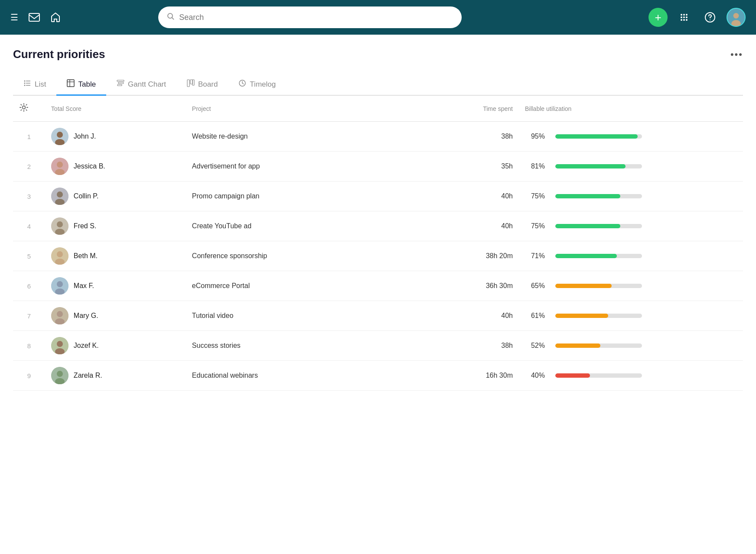 Image resolution: width=756 pixels, height=554 pixels. Describe the element at coordinates (257, 85) in the screenshot. I see `tab-timelog: Timelog` at that location.